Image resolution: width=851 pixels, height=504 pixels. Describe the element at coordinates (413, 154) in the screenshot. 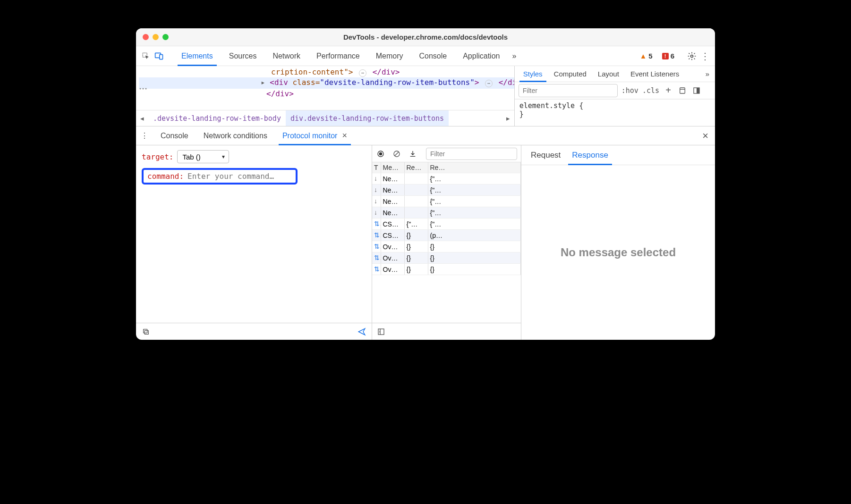

I see `download-icon` at that location.